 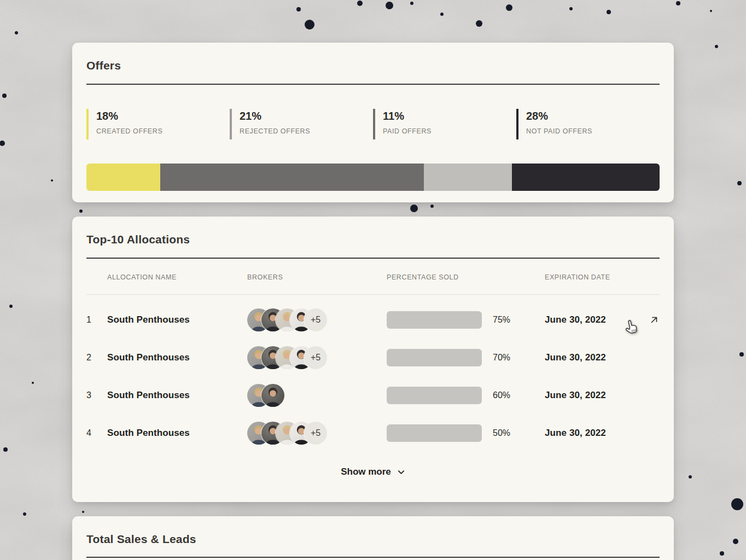 I want to click on allocation-table-row: 3 South Penthouses 60% June 30, 2022, so click(x=373, y=395).